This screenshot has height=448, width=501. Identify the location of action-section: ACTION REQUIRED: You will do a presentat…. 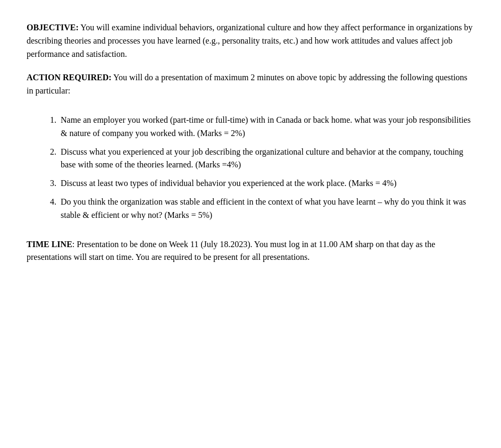
(250, 84).